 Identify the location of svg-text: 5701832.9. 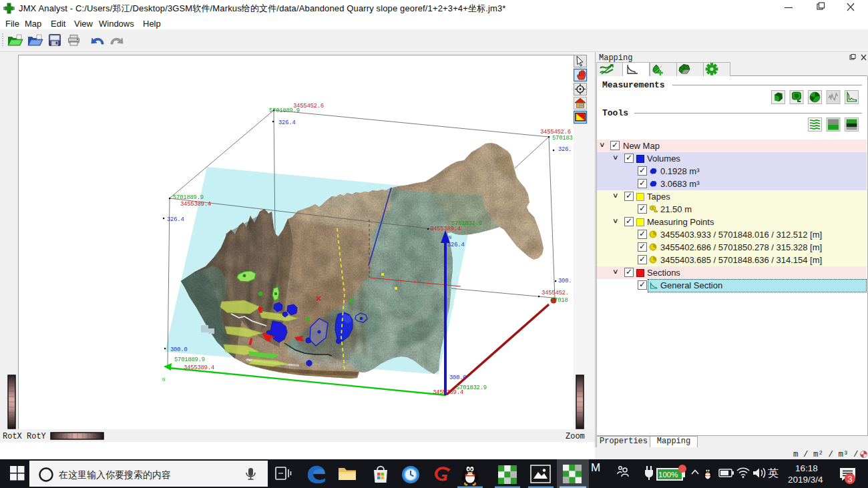
(467, 224).